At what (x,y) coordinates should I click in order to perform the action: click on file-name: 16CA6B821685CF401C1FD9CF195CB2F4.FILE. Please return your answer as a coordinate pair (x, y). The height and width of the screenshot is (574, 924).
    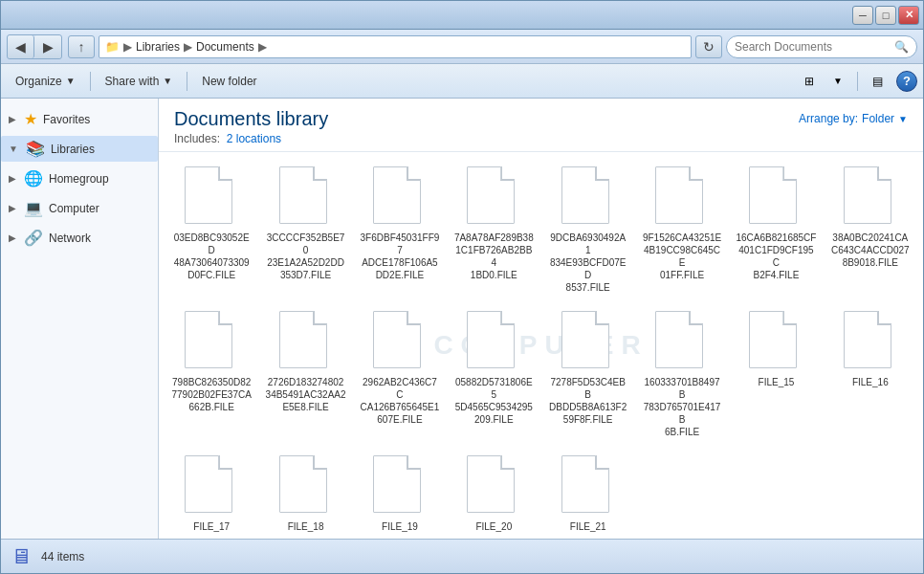
    Looking at the image, I should click on (776, 256).